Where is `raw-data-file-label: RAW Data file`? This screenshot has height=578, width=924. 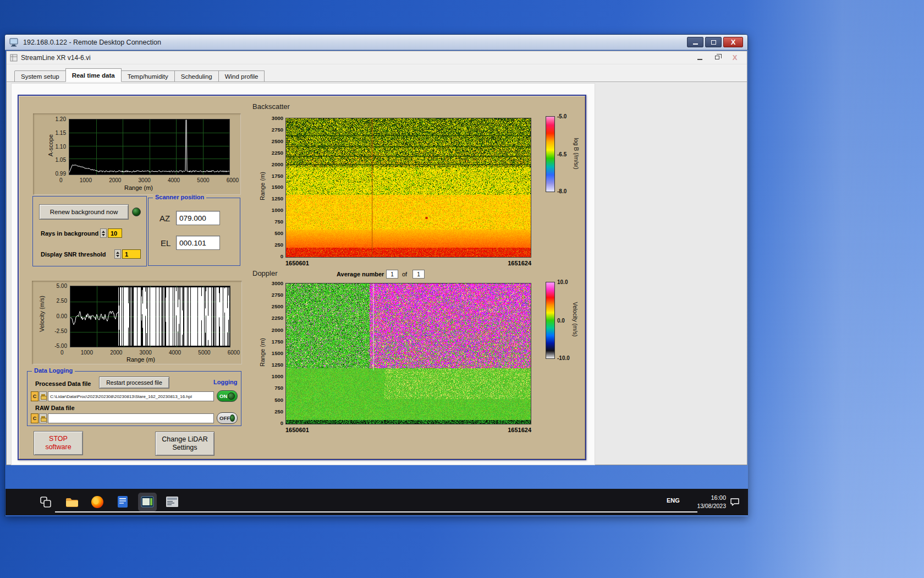
raw-data-file-label: RAW Data file is located at coordinates (55, 408).